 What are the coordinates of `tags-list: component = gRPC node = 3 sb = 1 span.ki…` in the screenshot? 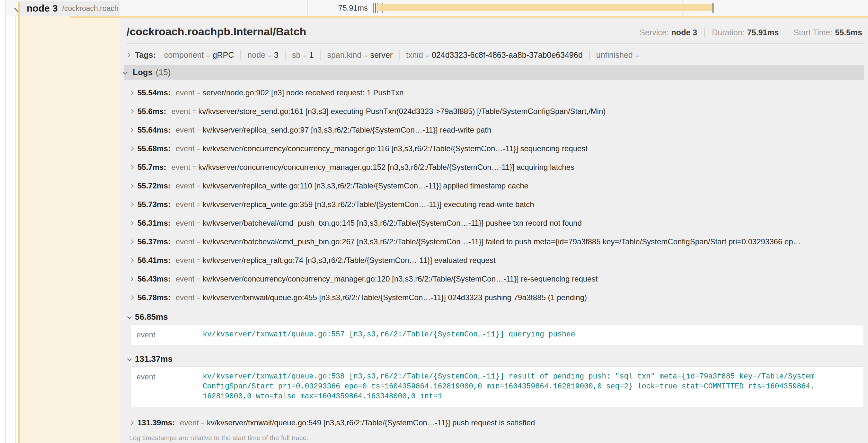 It's located at (403, 55).